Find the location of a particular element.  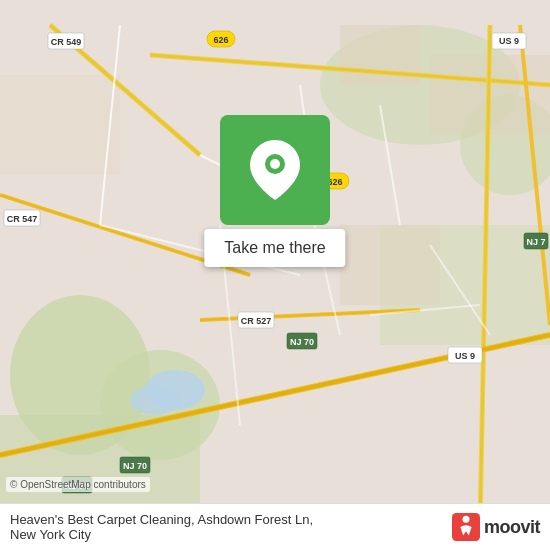

info-bar: Heaven's Best Carpet Cleaning, Ashdown F… is located at coordinates (275, 526).